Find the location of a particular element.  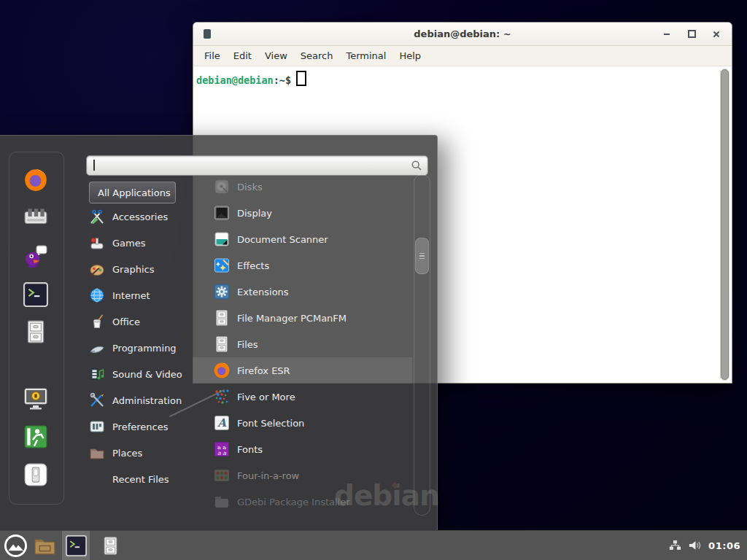

category-administration: Administration is located at coordinates (147, 400).